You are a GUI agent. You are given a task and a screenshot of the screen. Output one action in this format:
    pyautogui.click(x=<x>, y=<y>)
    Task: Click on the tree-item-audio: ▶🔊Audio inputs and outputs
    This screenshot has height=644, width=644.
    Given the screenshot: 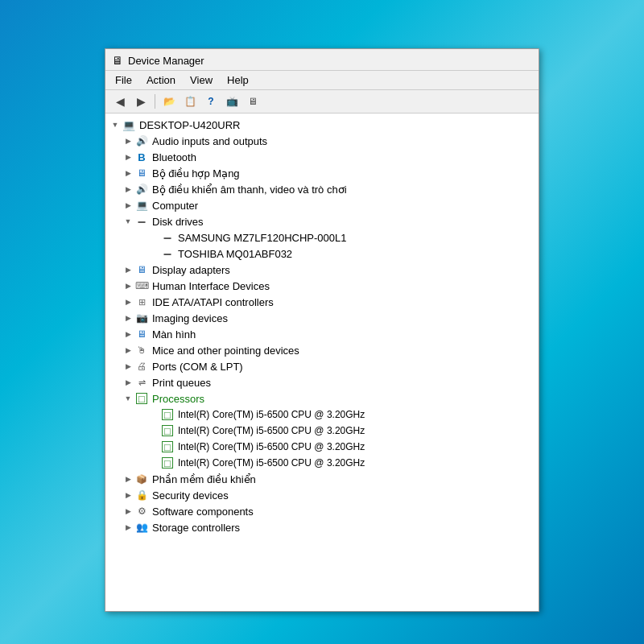 What is the action you would take?
    pyautogui.click(x=322, y=141)
    